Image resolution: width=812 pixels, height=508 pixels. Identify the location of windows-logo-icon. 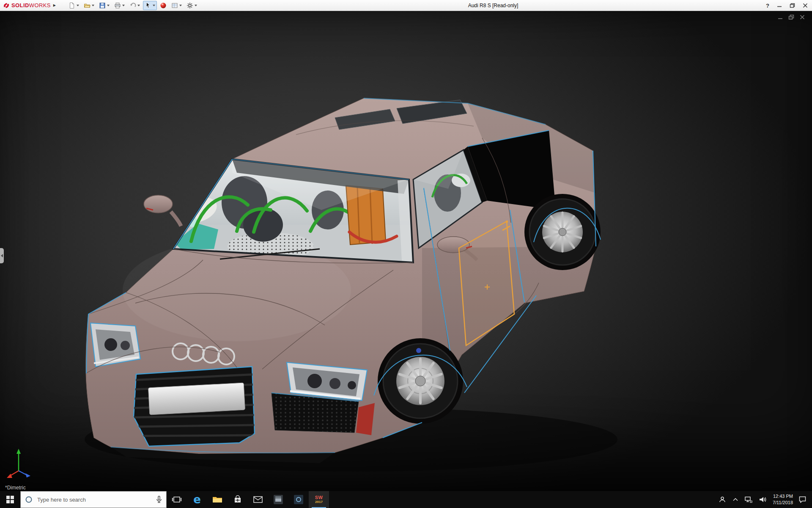
(10, 500).